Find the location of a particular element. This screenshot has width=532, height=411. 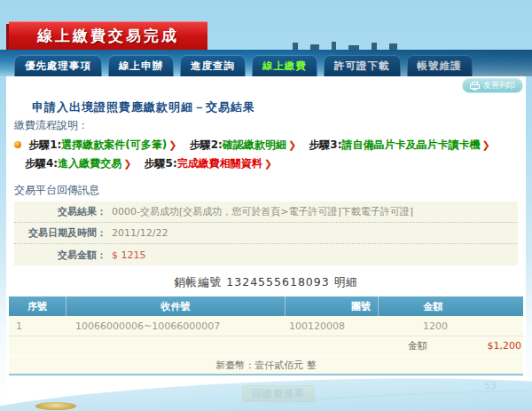

cell-receipt-no: 10066000006~10066000007 is located at coordinates (176, 327).